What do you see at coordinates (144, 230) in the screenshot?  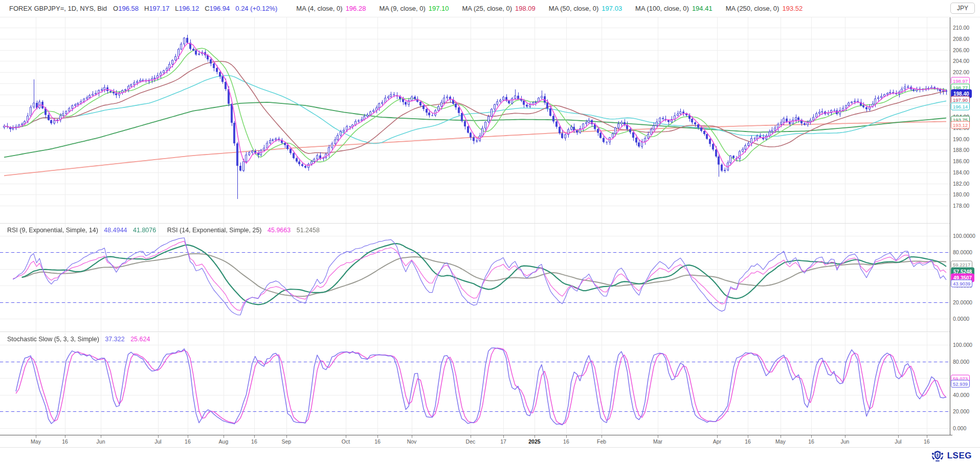 I see `rsi-fast-avg-value: 41.8076` at bounding box center [144, 230].